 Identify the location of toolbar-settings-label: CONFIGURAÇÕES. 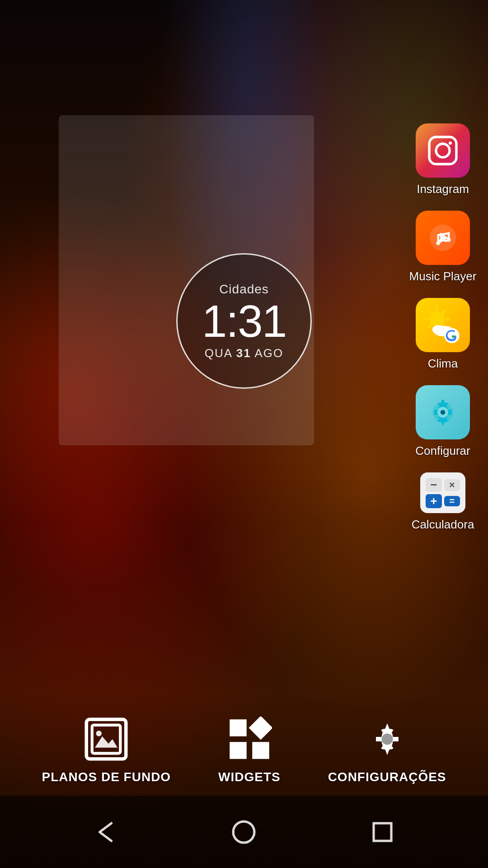
(387, 777).